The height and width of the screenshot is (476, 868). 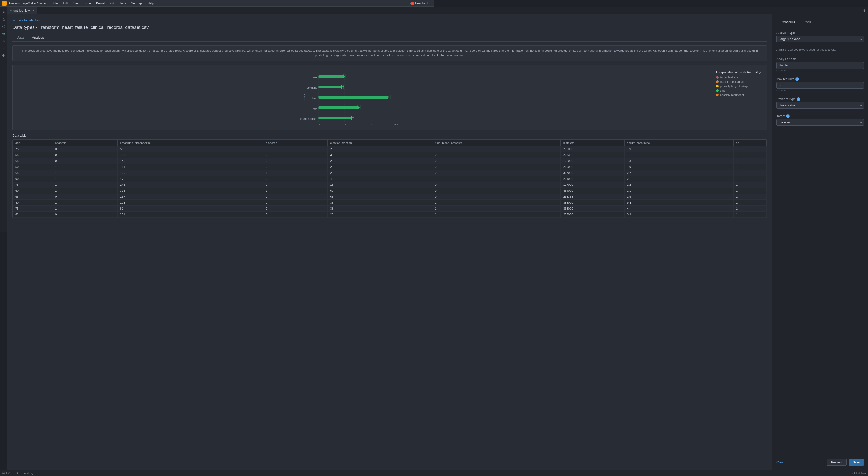 I want to click on tab-analysis: Analysis, so click(x=38, y=38).